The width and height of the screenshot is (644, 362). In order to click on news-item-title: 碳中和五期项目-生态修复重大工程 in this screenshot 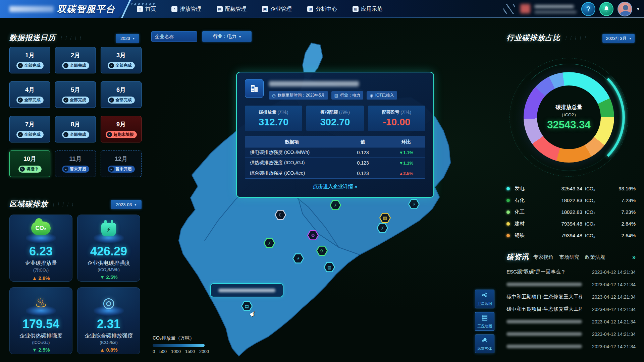, I will do `click(544, 309)`.